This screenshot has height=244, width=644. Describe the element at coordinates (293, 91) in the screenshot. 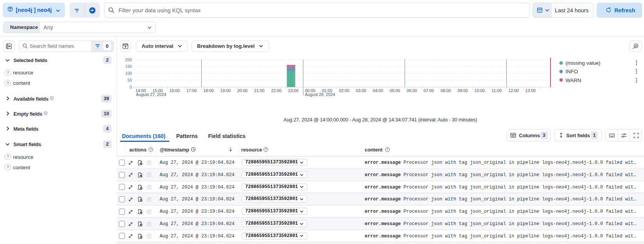

I see `svg-text: 23:00` at that location.